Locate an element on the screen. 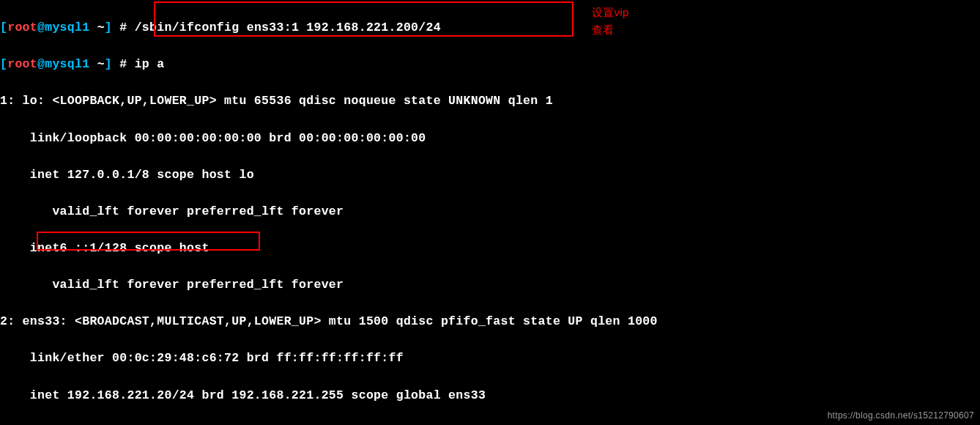  annotation-view: 查看 is located at coordinates (604, 31).